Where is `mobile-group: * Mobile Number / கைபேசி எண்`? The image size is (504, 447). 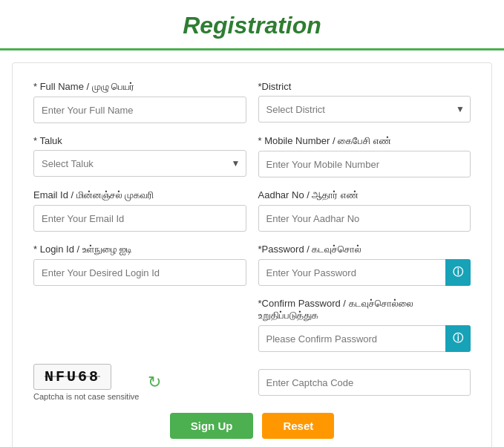 mobile-group: * Mobile Number / கைபேசி எண் is located at coordinates (365, 156).